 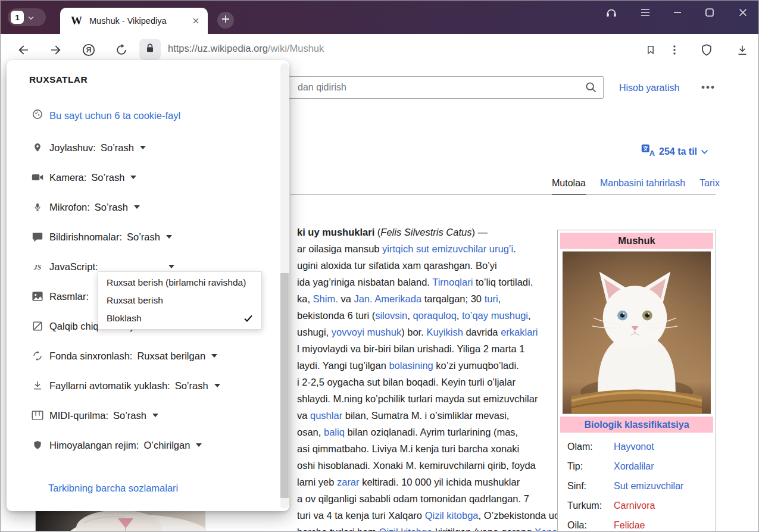 I want to click on permission-label: Fayllarni avtomatik yuklash:, so click(x=110, y=386).